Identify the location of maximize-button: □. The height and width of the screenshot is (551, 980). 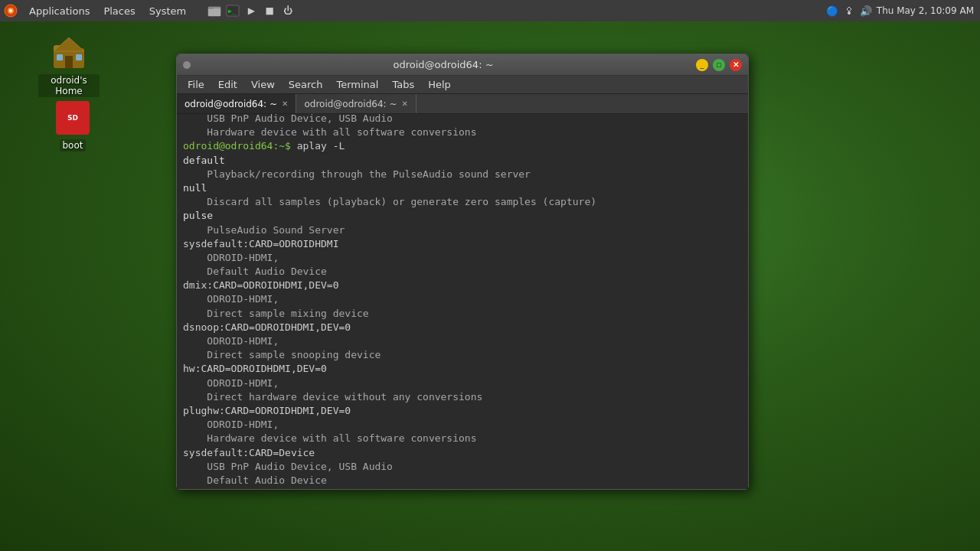
(719, 65).